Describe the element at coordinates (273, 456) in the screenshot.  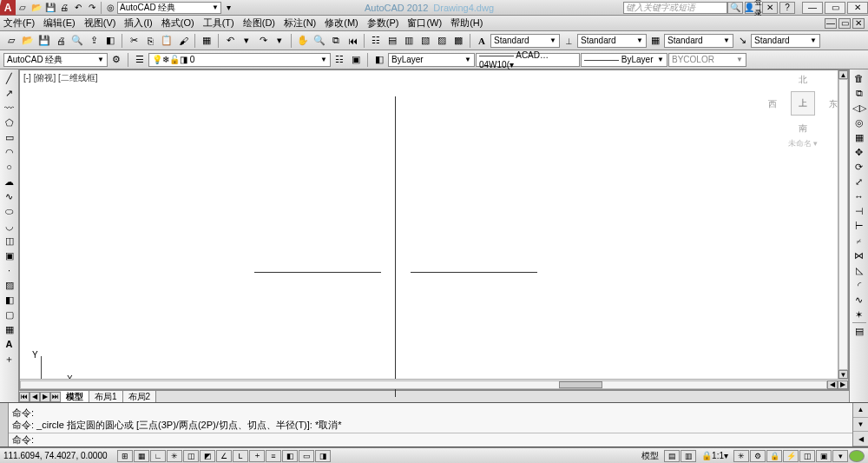
I see `lwt-toggle: ≡` at that location.